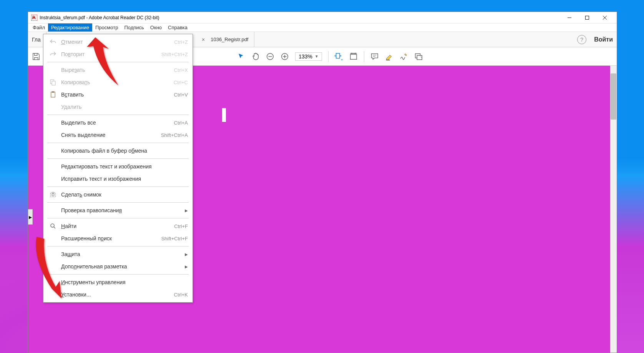 Image resolution: width=644 pixels, height=353 pixels. Describe the element at coordinates (156, 28) in the screenshot. I see `menu-window: Окно` at that location.